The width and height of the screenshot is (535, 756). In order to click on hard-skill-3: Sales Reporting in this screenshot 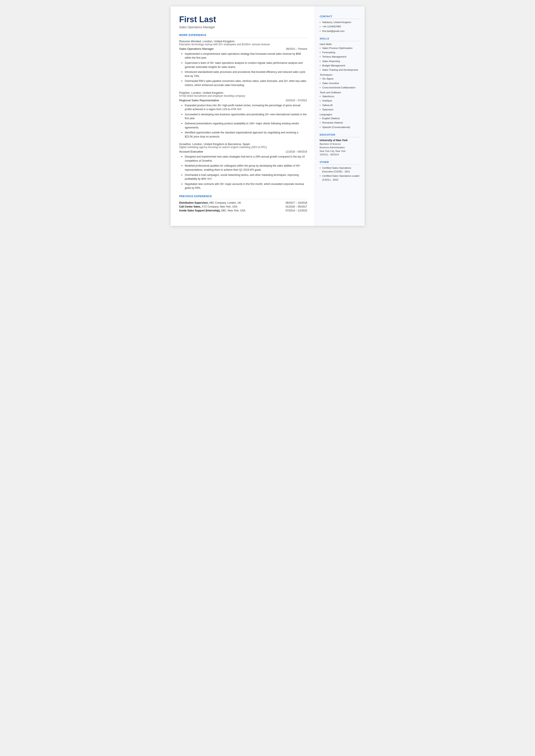, I will do `click(340, 61)`.